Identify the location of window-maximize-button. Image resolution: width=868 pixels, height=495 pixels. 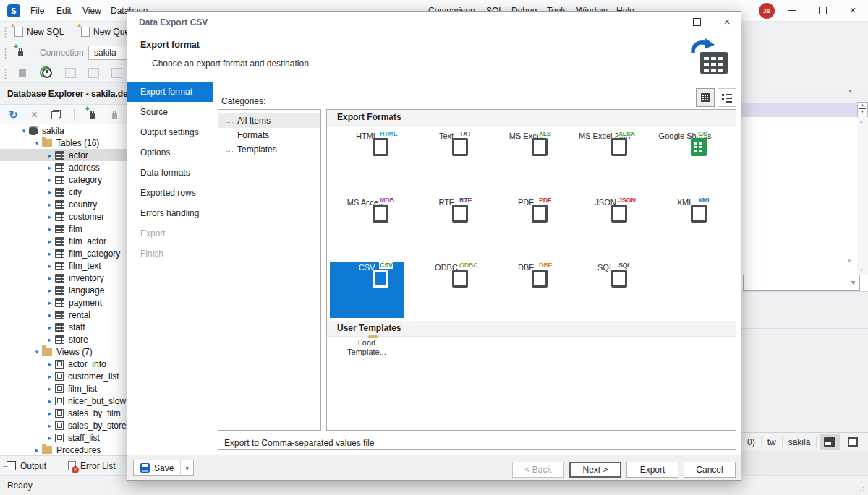
(822, 10).